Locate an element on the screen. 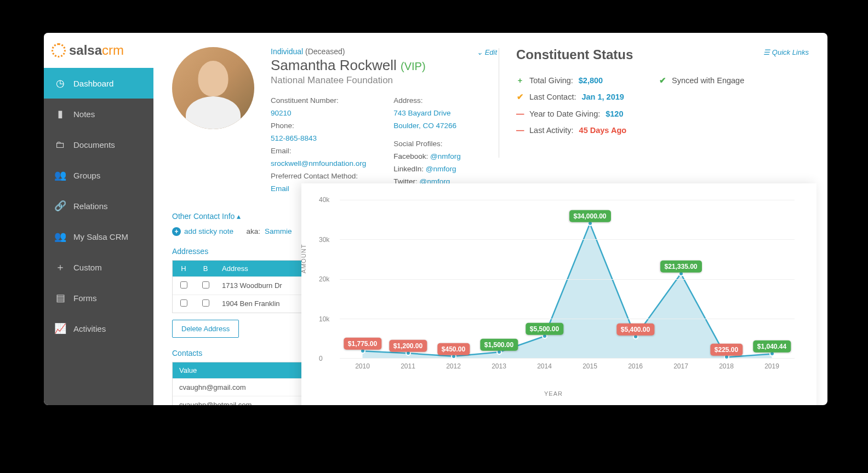 The image size is (868, 473). chart-icon: 📈 is located at coordinates (60, 328).